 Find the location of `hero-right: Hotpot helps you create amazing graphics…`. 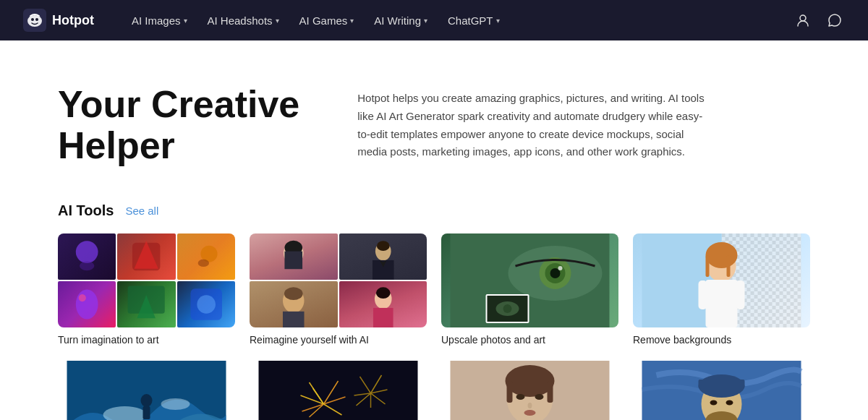

hero-right: Hotpot helps you create amazing graphics… is located at coordinates (531, 123).